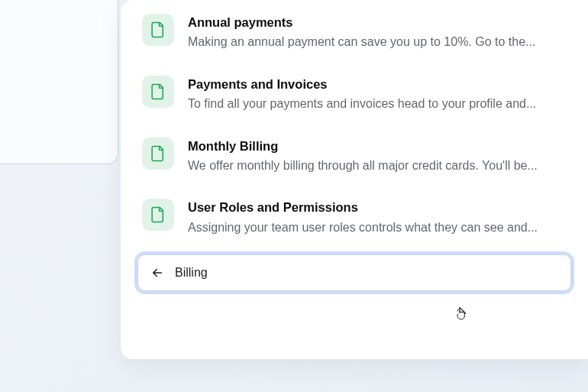  I want to click on search-input, so click(367, 273).